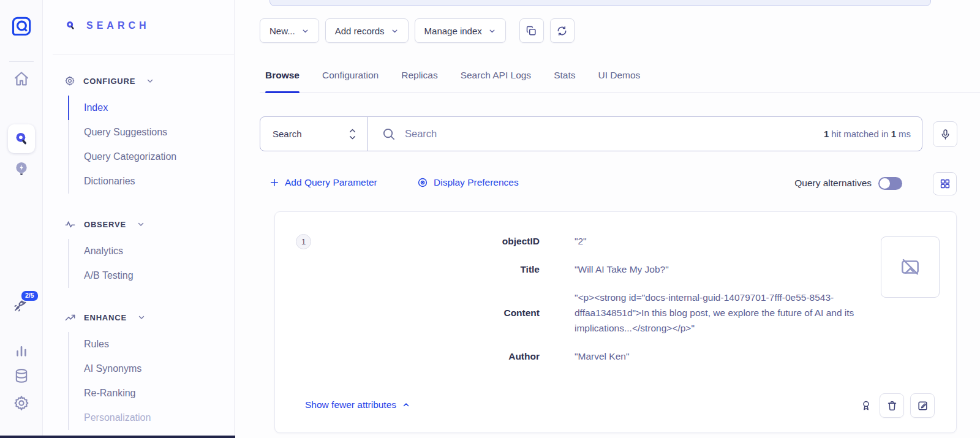  Describe the element at coordinates (367, 31) in the screenshot. I see `add-records-button: Add records` at that location.